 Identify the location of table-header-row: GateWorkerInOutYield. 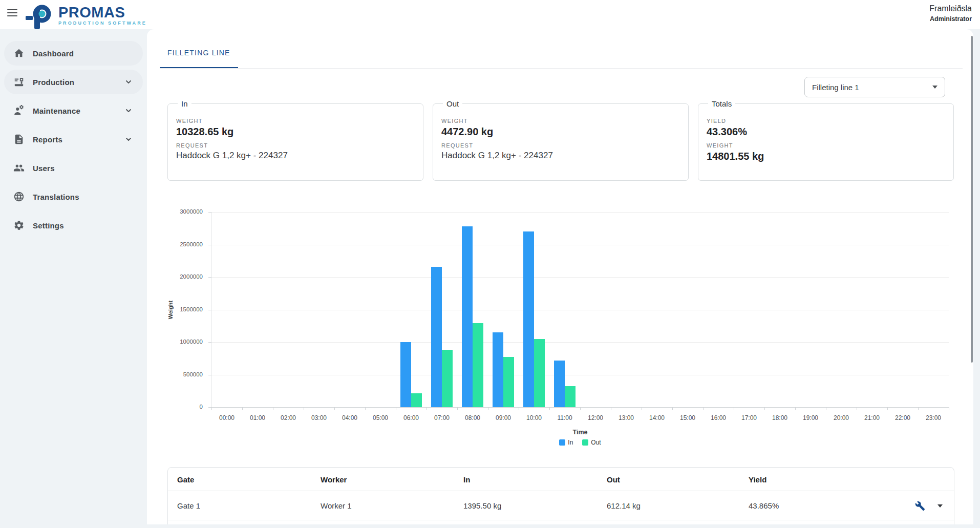
(561, 479).